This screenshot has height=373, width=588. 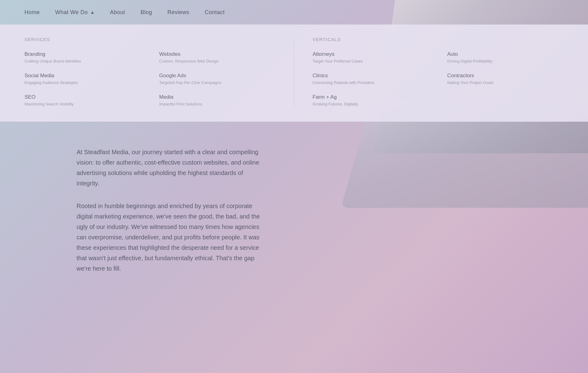 What do you see at coordinates (179, 12) in the screenshot?
I see `nav-reviews: Reviews` at bounding box center [179, 12].